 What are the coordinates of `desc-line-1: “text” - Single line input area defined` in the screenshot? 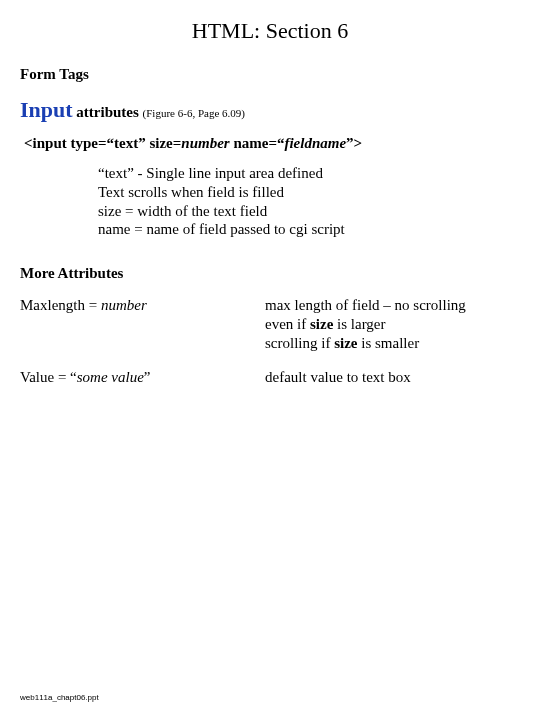 It's located at (309, 174).